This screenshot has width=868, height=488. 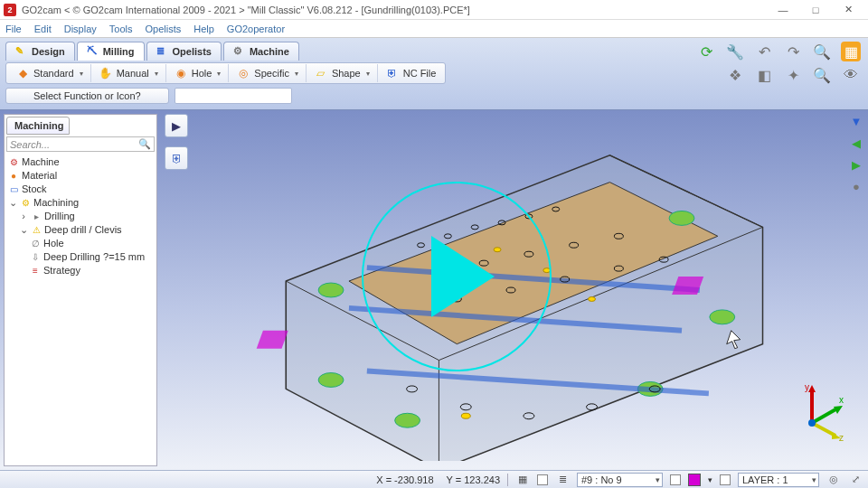 What do you see at coordinates (694, 480) in the screenshot?
I see `color-swatch` at bounding box center [694, 480].